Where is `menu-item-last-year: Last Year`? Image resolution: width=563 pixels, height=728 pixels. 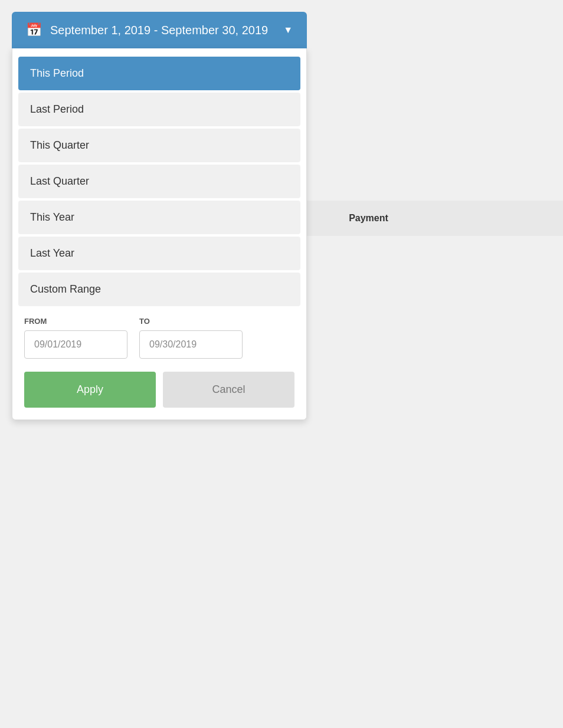
menu-item-last-year: Last Year is located at coordinates (159, 254).